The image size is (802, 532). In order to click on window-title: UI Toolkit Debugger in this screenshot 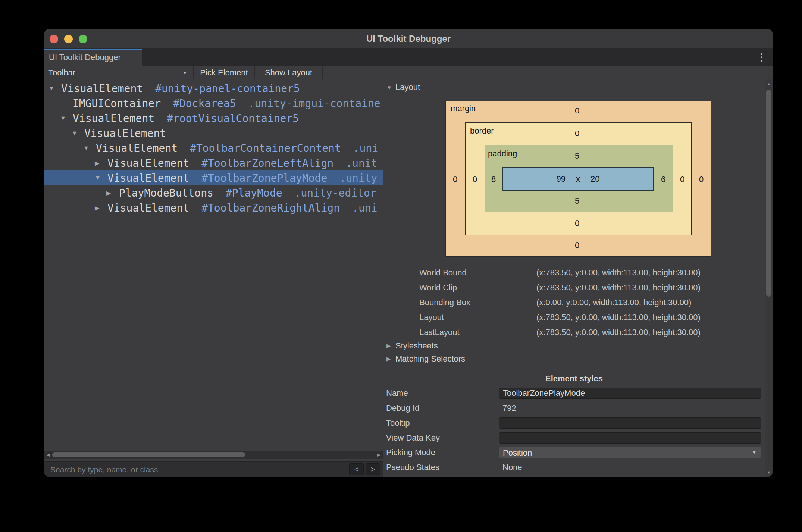, I will do `click(408, 39)`.